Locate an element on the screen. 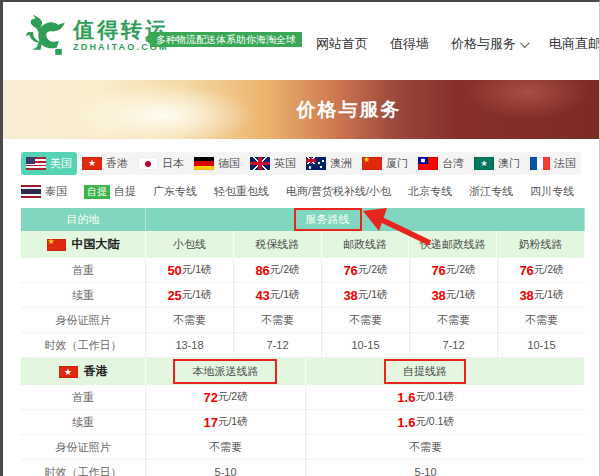 This screenshot has width=600, height=476. taiwan-flag-icon is located at coordinates (428, 164).